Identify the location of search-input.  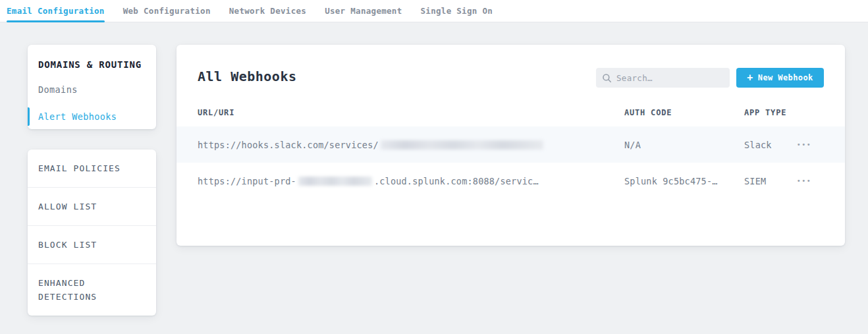
(670, 78).